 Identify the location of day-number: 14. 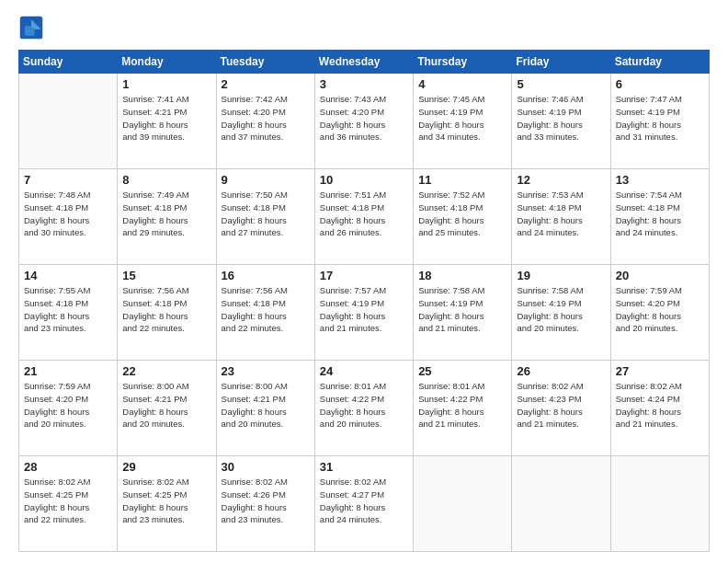
(68, 276).